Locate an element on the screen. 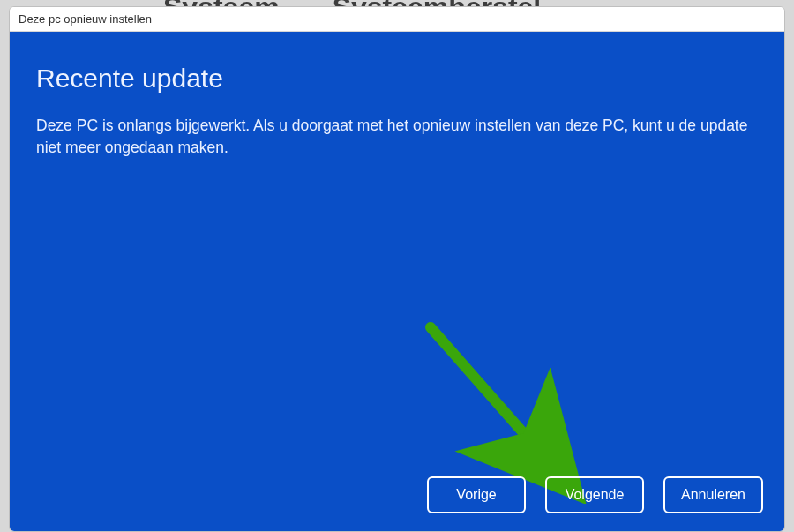  window-titlebar: Deze pc opnieuw instellen is located at coordinates (397, 19).